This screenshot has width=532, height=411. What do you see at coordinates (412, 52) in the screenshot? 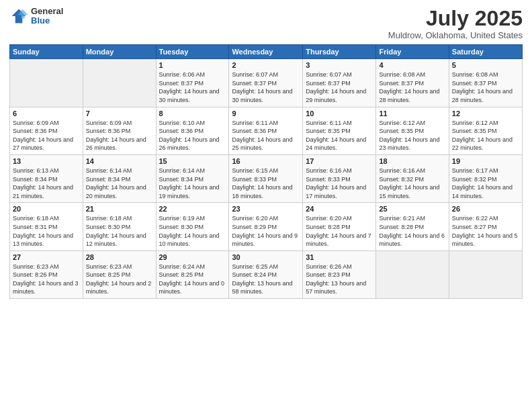
I see `calendar-header-friday: Friday` at bounding box center [412, 52].